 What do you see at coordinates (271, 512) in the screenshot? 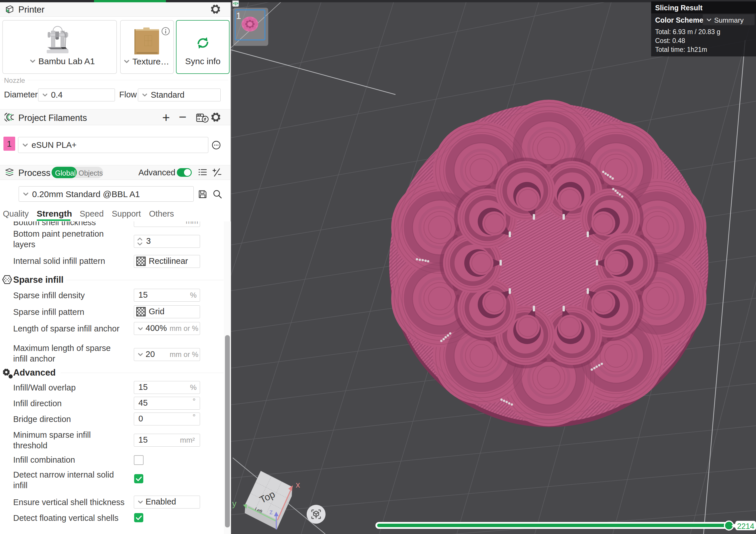
I see `svg-text: z` at bounding box center [271, 512].